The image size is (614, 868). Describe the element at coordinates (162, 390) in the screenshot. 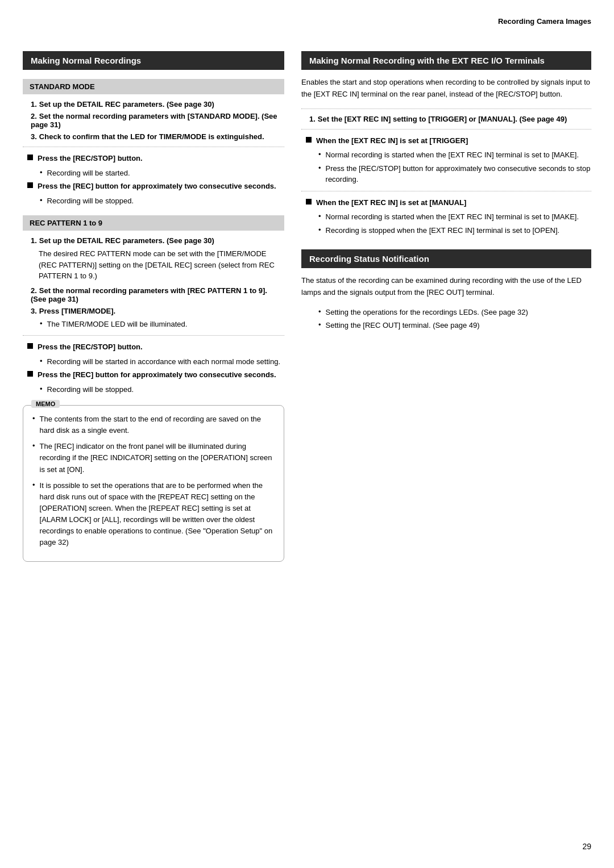

I see `rec-pattern-sub-2: • Recording will be stopped.` at that location.